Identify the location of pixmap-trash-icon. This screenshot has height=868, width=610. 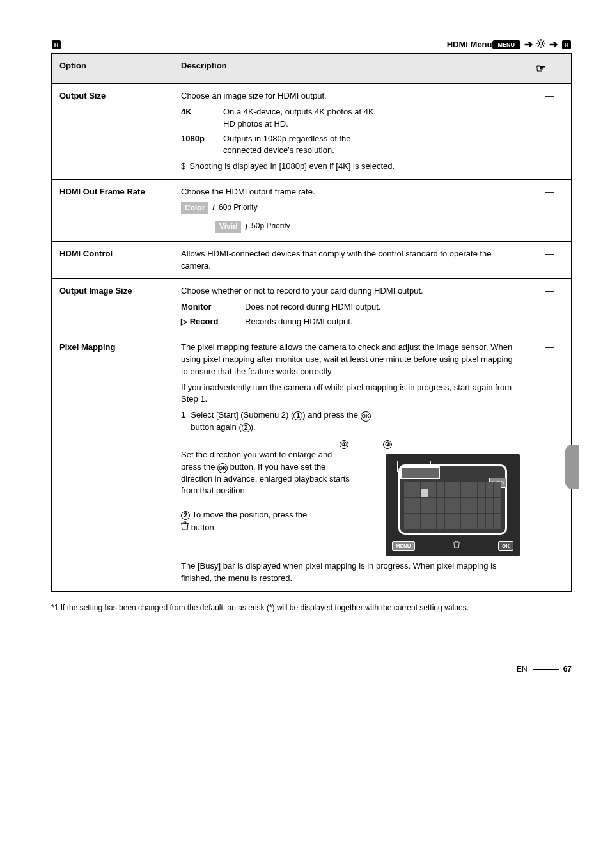
(457, 546).